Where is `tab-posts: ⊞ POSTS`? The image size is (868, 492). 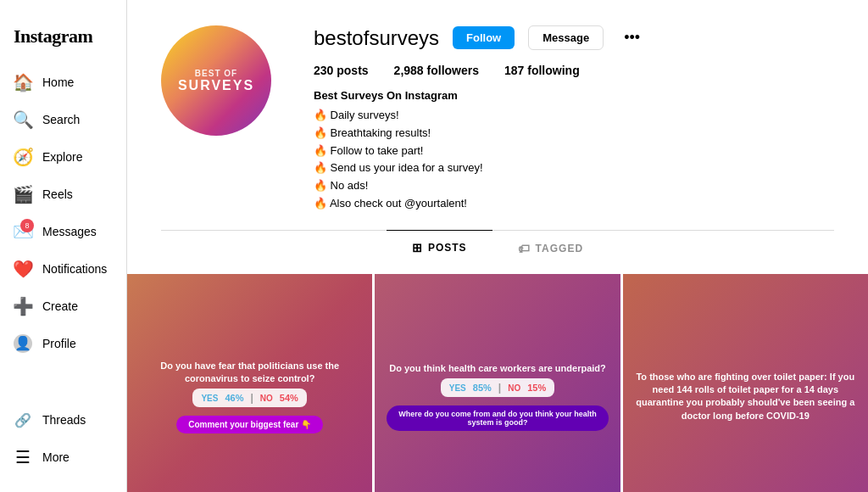
tab-posts: ⊞ POSTS is located at coordinates (439, 248).